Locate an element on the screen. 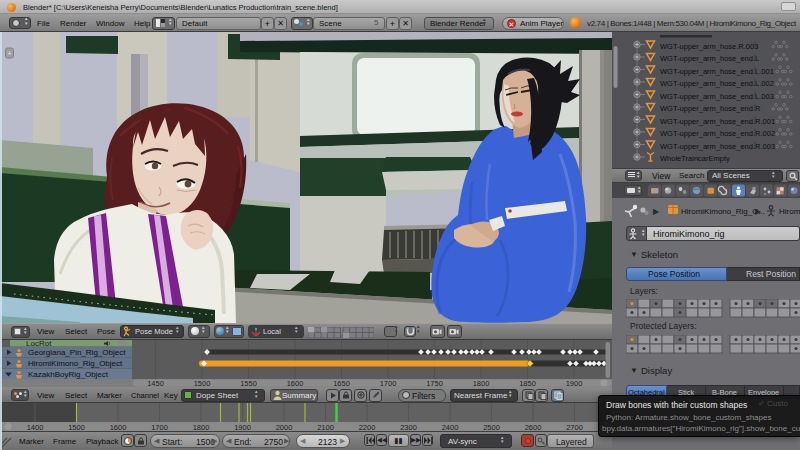 The image size is (800, 450). svg-text: Hirom is located at coordinates (790, 212).